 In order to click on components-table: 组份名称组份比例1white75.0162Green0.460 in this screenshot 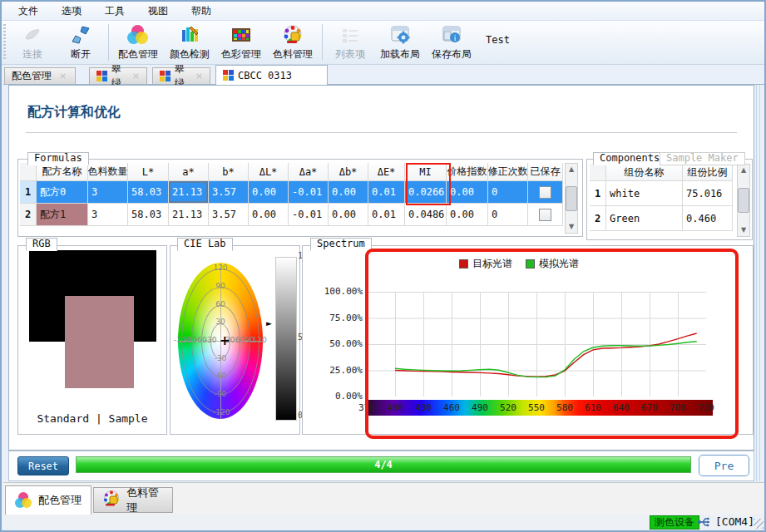, I will do `click(661, 198)`.